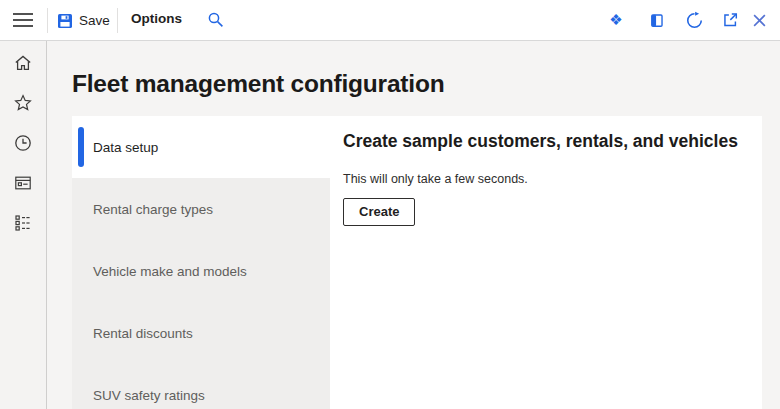 The width and height of the screenshot is (780, 409). Describe the element at coordinates (730, 20) in the screenshot. I see `open-new-window-icon` at that location.